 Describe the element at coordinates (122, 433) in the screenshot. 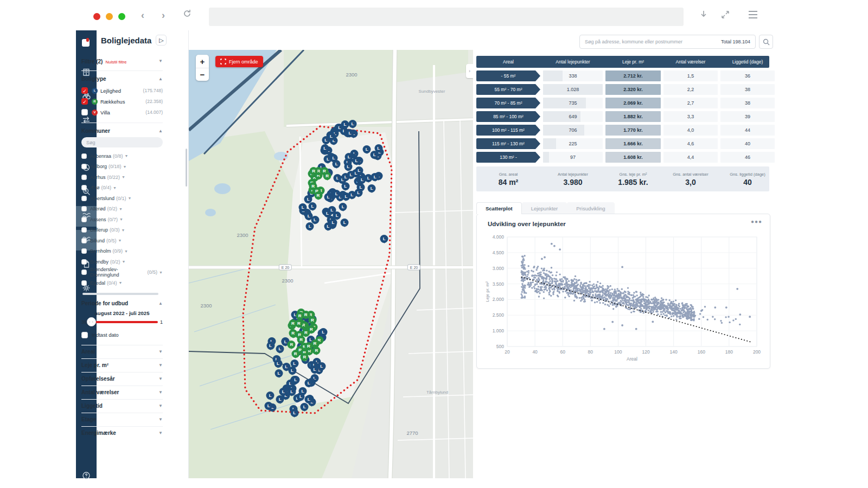

I see `filter-section-energim-rke: Energimærke▼` at that location.